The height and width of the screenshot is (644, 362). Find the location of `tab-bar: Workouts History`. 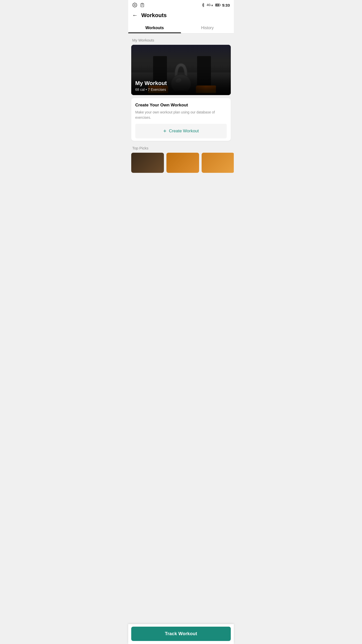

tab-bar: Workouts History is located at coordinates (181, 28).